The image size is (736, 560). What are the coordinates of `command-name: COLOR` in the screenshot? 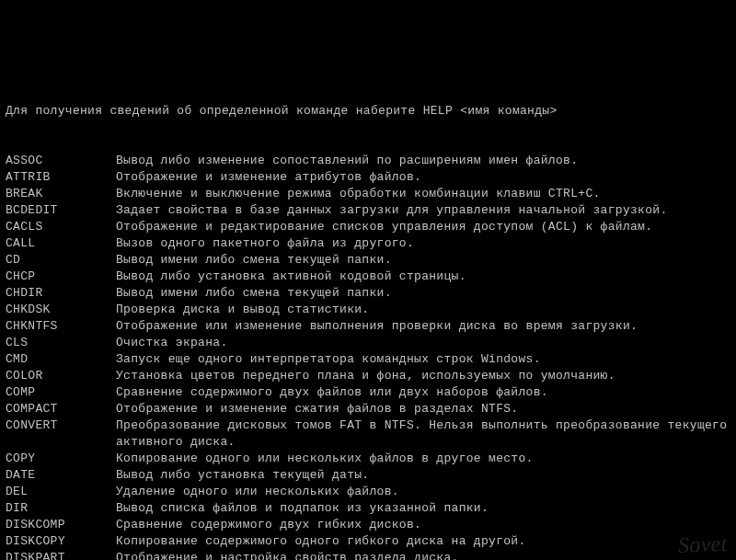 It's located at (61, 376).